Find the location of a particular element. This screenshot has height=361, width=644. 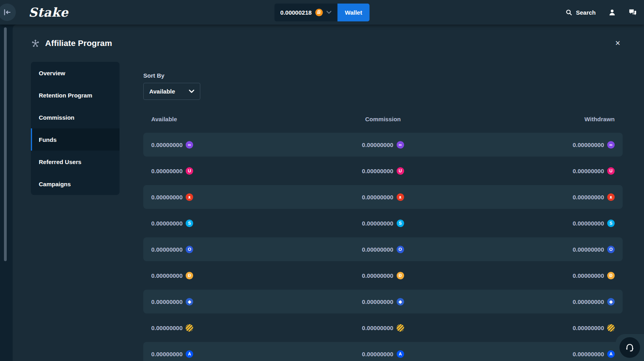

sort-by-label: Sort By is located at coordinates (383, 75).